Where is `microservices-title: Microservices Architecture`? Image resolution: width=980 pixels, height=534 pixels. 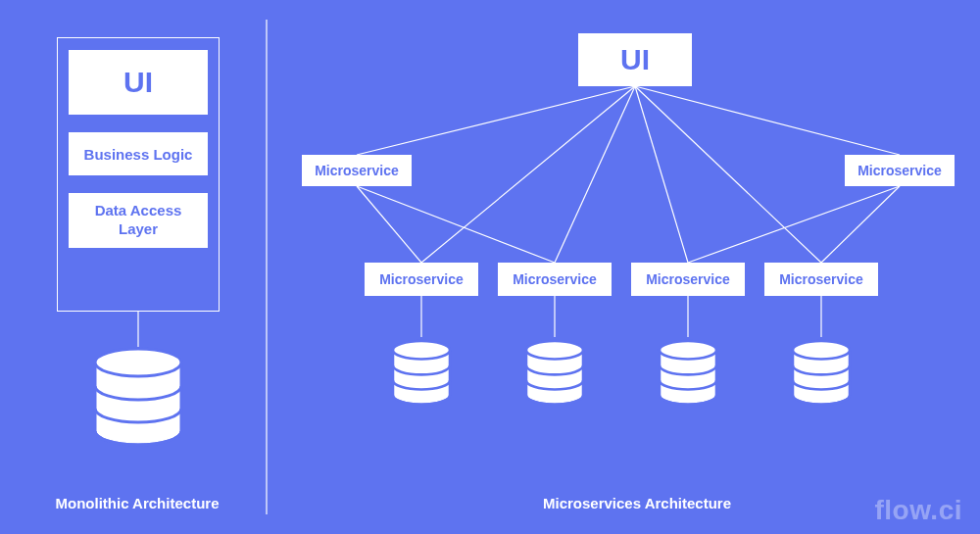
microservices-title: Microservices Architecture is located at coordinates (637, 504).